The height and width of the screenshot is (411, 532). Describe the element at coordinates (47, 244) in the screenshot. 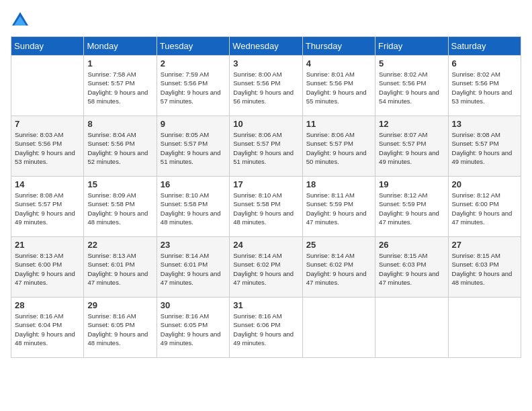

I see `day-number: 21` at that location.